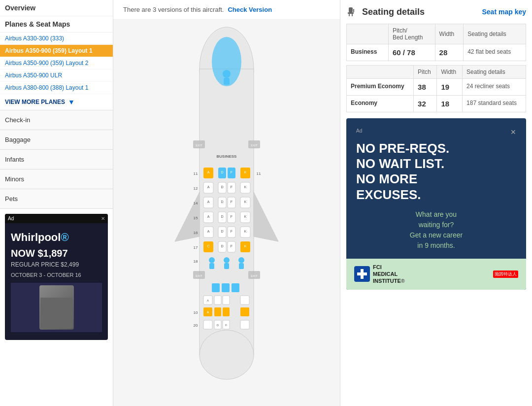  What do you see at coordinates (364, 103) in the screenshot?
I see `class-name: Economy` at bounding box center [364, 103].